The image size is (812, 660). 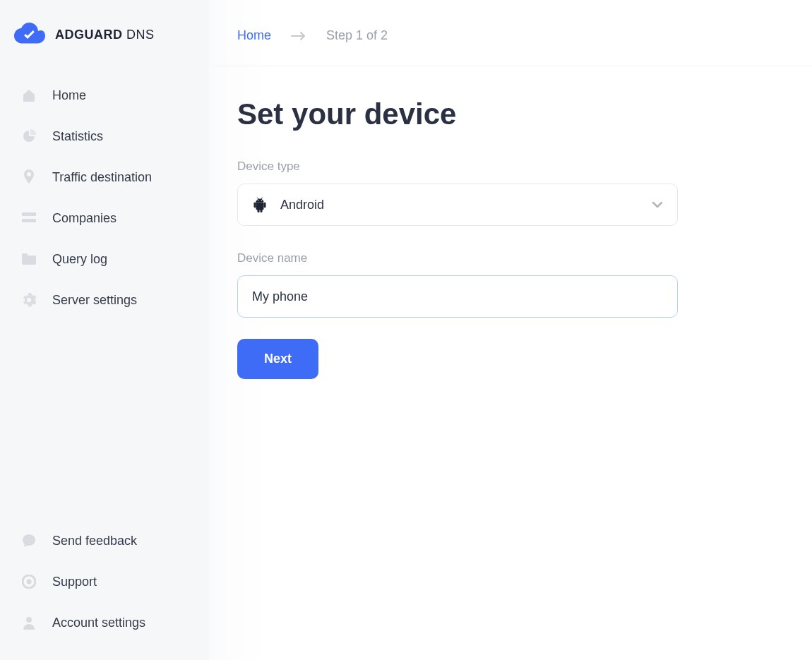 What do you see at coordinates (105, 541) in the screenshot?
I see `sidebar-item-send-feedback: Send feedback` at bounding box center [105, 541].